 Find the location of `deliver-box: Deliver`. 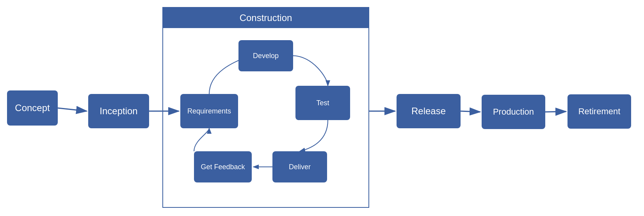

deliver-box: Deliver is located at coordinates (300, 167).